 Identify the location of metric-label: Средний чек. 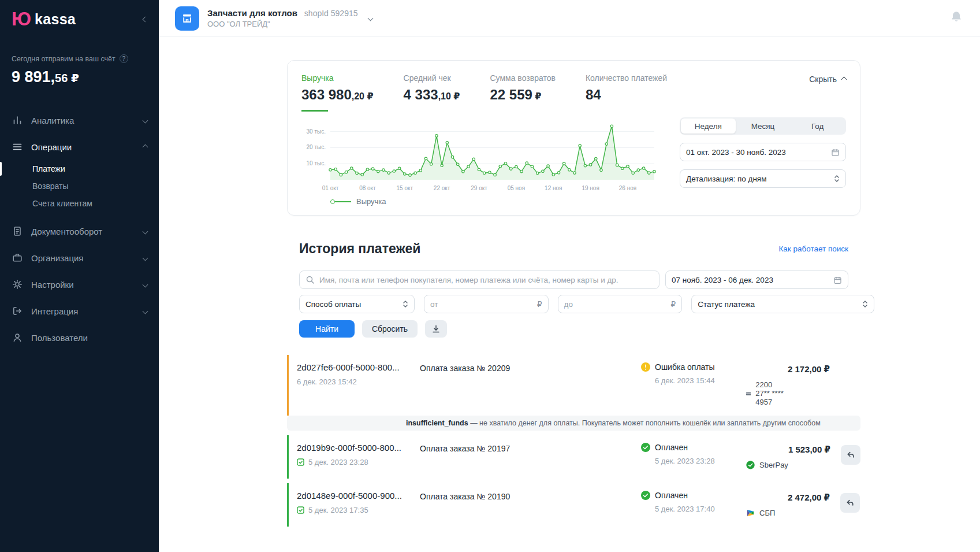
(432, 78).